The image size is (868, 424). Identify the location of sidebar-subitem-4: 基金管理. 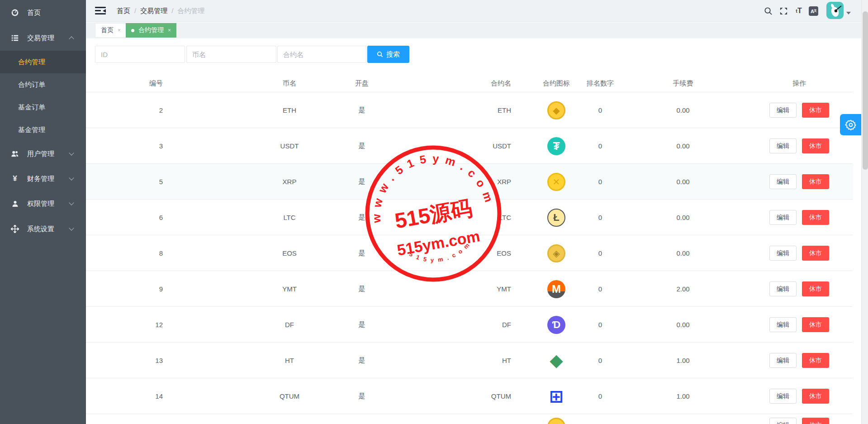
(43, 130).